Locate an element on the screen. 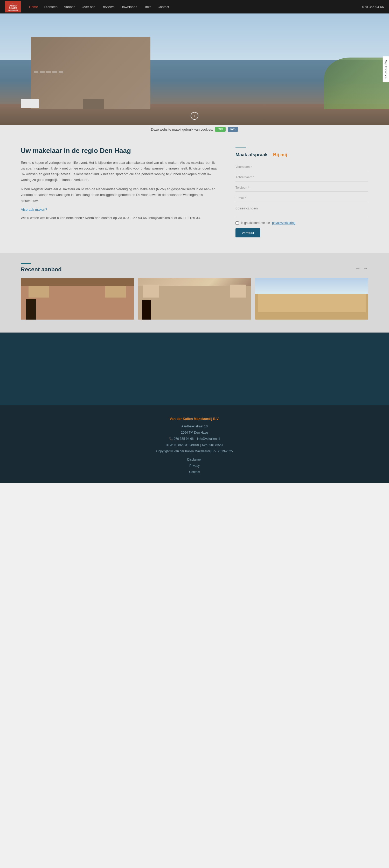  nav-menu: Home Diensten Aanbod Over ons Reviews Do… is located at coordinates (194, 7).